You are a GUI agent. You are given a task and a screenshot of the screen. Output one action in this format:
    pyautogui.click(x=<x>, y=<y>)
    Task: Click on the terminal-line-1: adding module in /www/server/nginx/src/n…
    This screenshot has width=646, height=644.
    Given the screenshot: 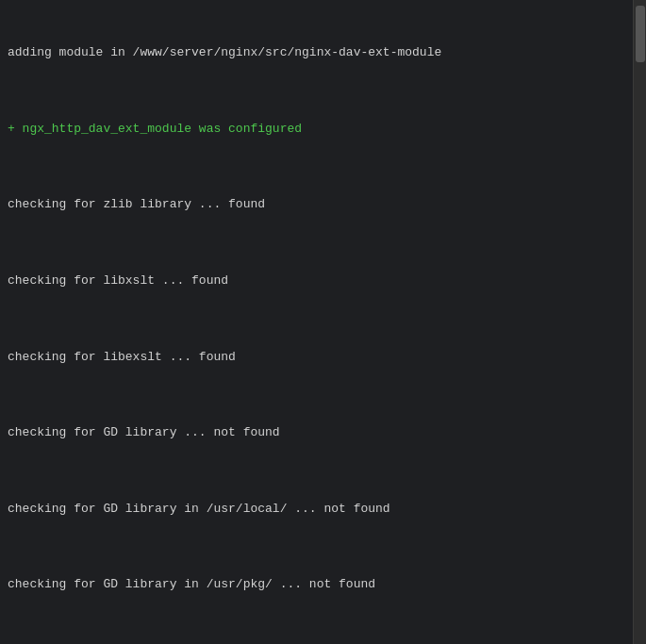 What is the action you would take?
    pyautogui.click(x=317, y=53)
    